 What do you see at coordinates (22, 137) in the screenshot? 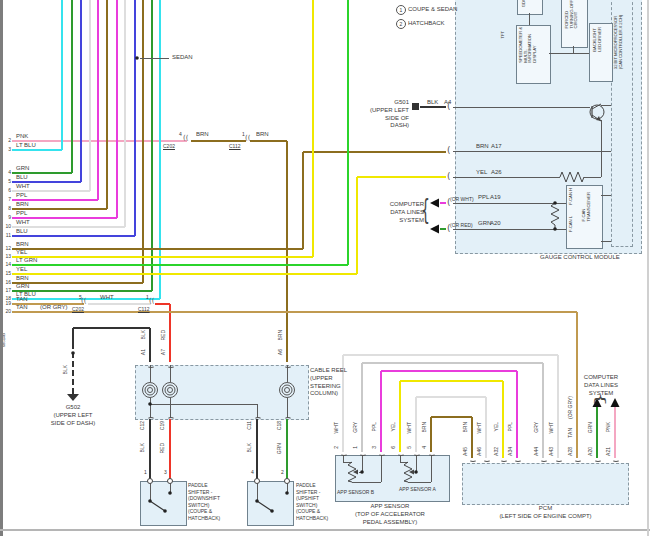
I see `left_wires-0-c: PNK` at bounding box center [22, 137].